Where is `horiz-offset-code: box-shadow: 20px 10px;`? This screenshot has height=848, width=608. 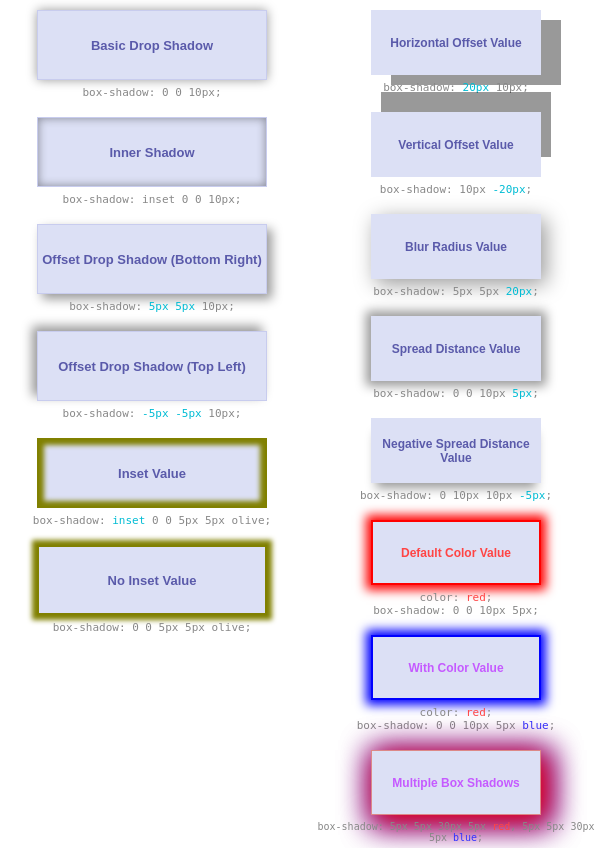 horiz-offset-code: box-shadow: 20px 10px; is located at coordinates (456, 88).